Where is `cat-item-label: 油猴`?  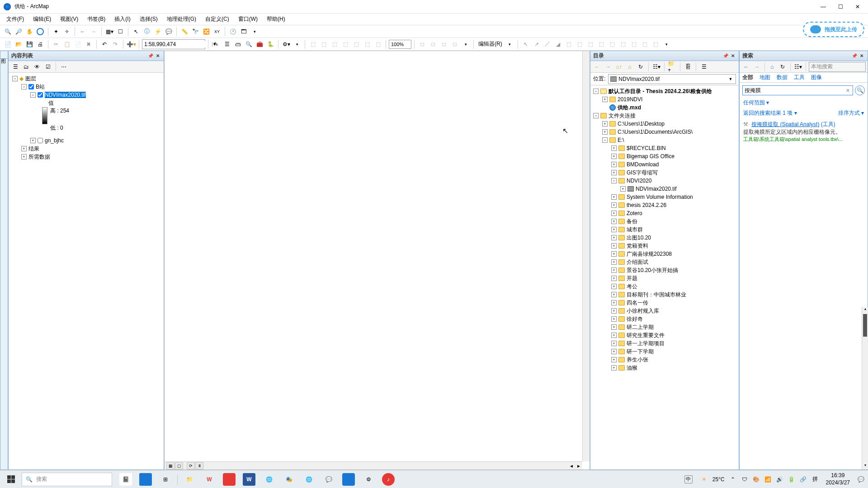
cat-item-label: 油猴 is located at coordinates (632, 368).